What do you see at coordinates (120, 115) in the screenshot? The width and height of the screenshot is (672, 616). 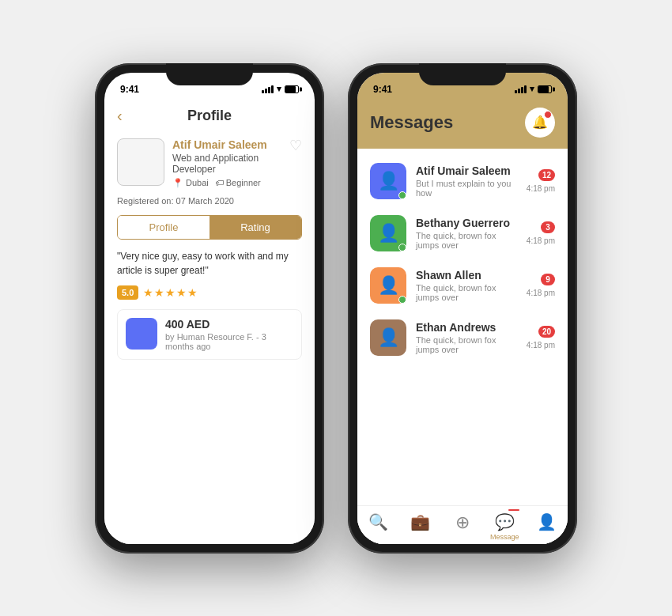 I see `back-button: ‹` at bounding box center [120, 115].